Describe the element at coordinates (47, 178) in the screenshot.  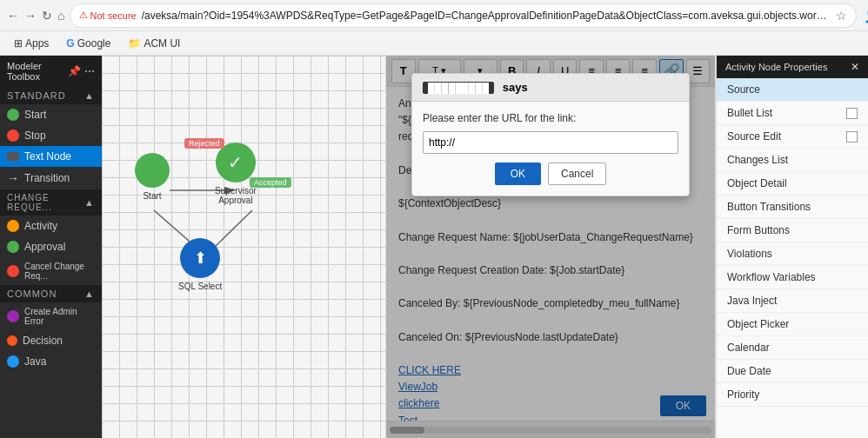
I see `transition-label: Transition` at that location.